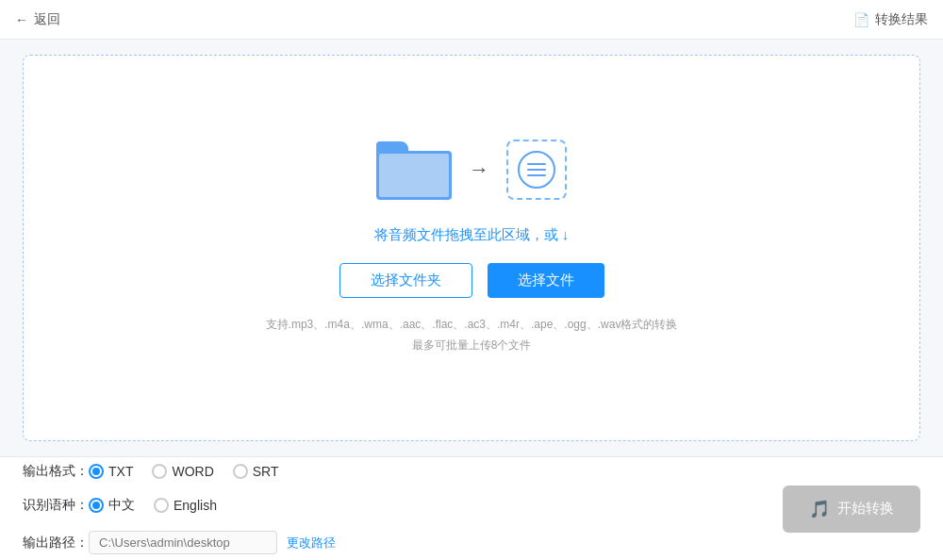 The image size is (943, 560). I want to click on format-label: 输出格式：, so click(56, 471).